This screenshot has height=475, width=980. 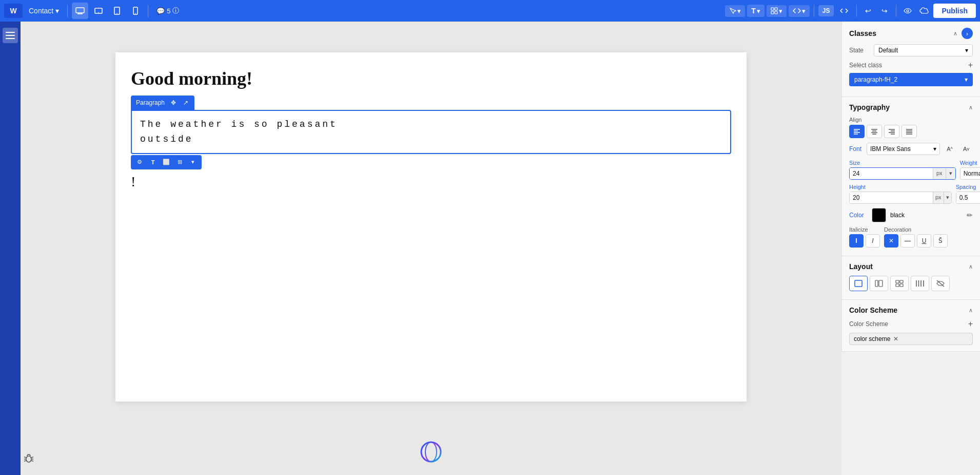 I want to click on layout-columns-btn, so click(x=920, y=283).